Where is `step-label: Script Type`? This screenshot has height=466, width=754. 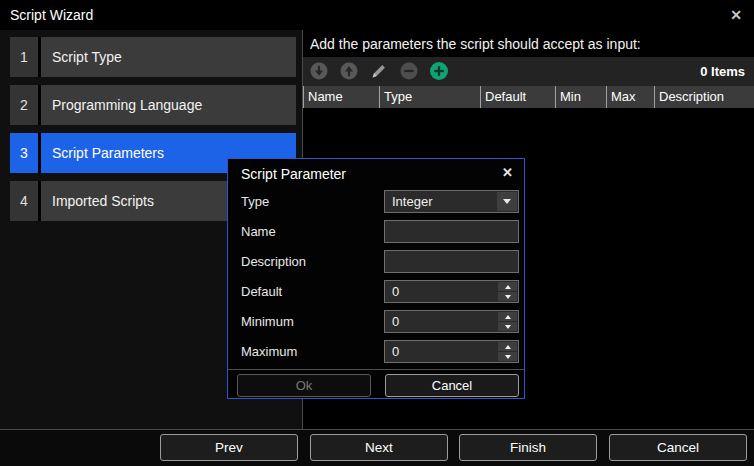 step-label: Script Type is located at coordinates (168, 57).